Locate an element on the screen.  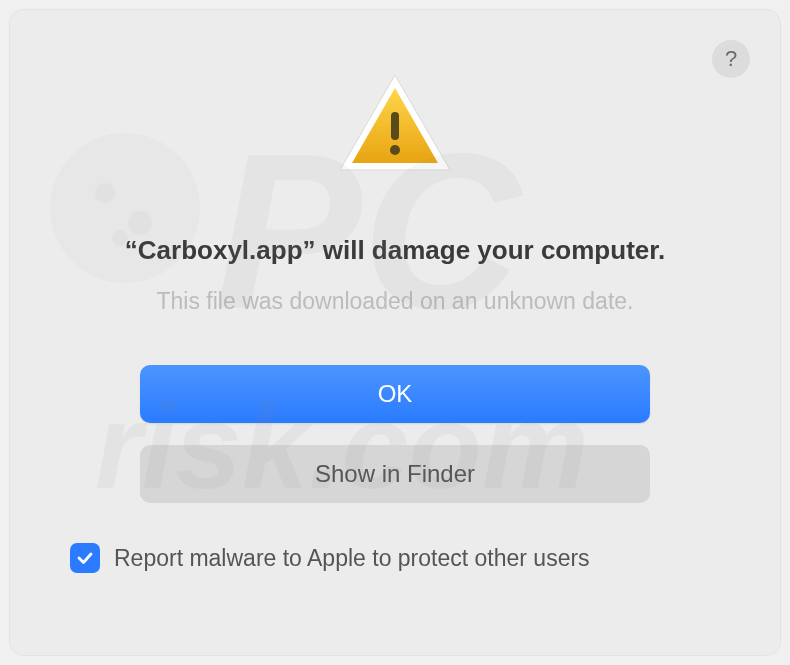
button-stack: OK Show in Finder is located at coordinates (395, 434).